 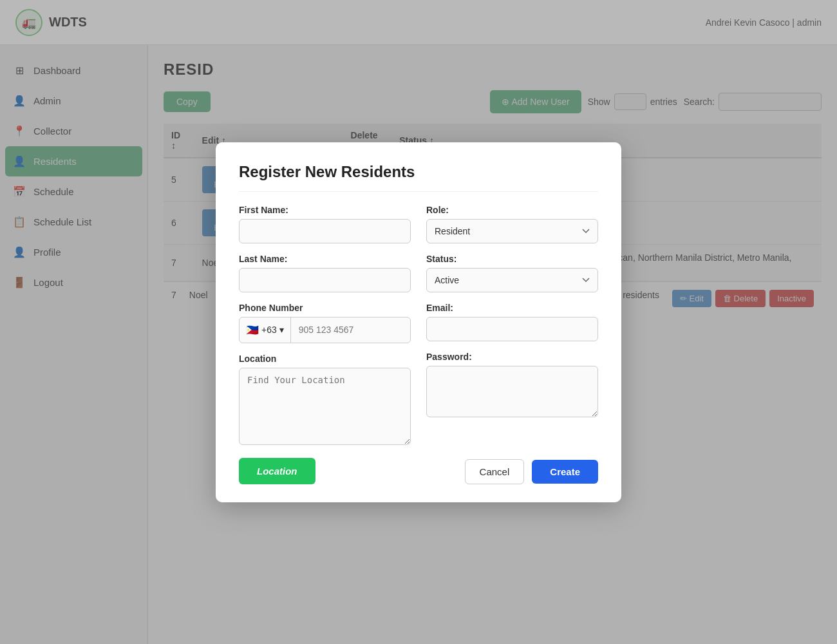 What do you see at coordinates (324, 259) in the screenshot?
I see `last-name-label: Last Name:` at bounding box center [324, 259].